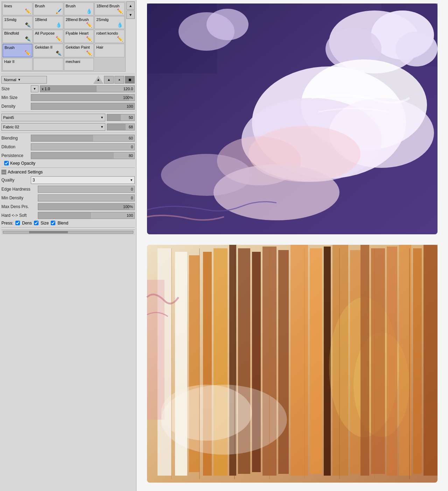 Image resolution: width=448 pixels, height=491 pixels. What do you see at coordinates (68, 138) in the screenshot?
I see `blending-row: Blending 60` at bounding box center [68, 138].